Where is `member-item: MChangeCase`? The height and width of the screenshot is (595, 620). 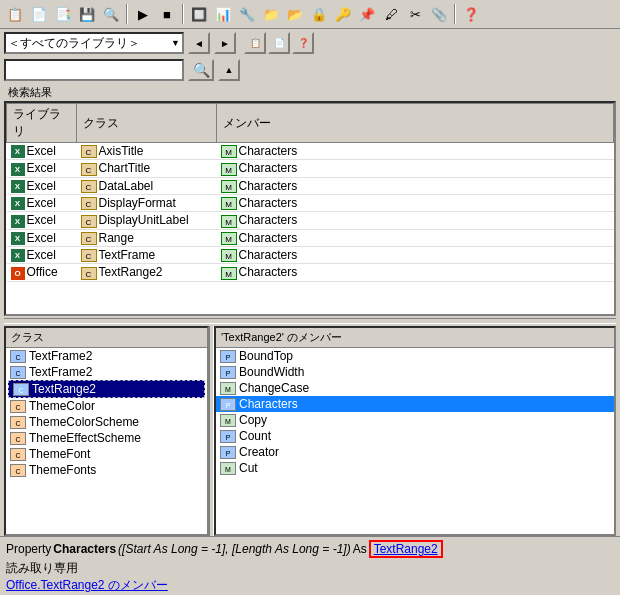
member-item: MChangeCase is located at coordinates (415, 388).